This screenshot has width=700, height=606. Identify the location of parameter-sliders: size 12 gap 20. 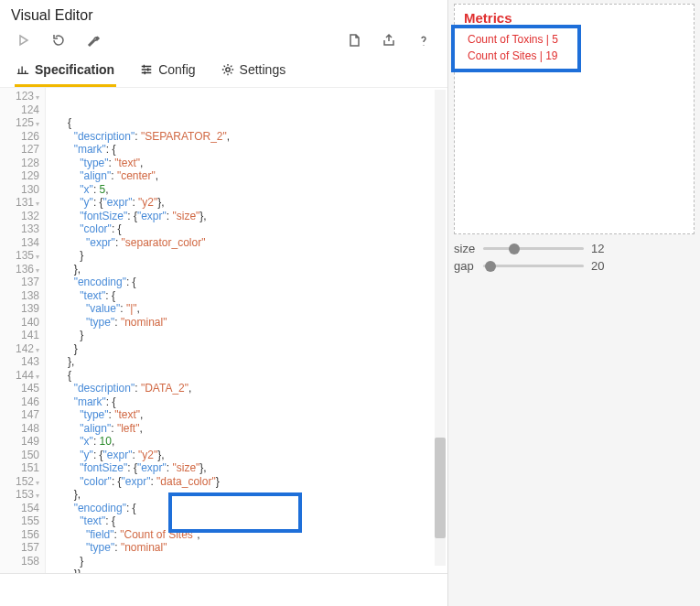
(575, 259).